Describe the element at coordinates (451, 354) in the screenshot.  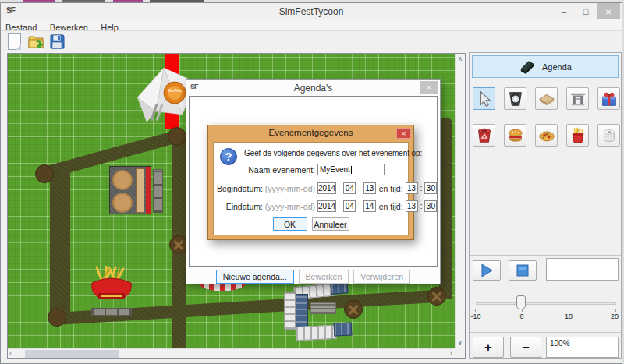
I see `scroll-right-arrow: ›` at that location.